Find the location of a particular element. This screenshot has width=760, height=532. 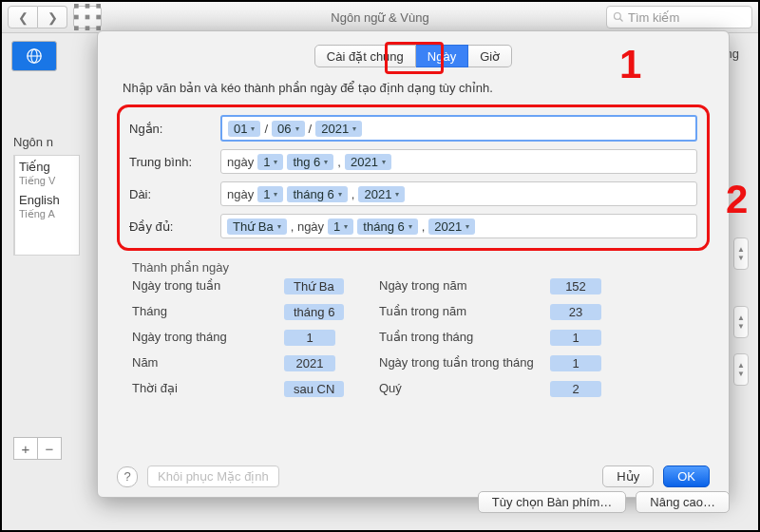

cancel-button: Hủy is located at coordinates (628, 477).